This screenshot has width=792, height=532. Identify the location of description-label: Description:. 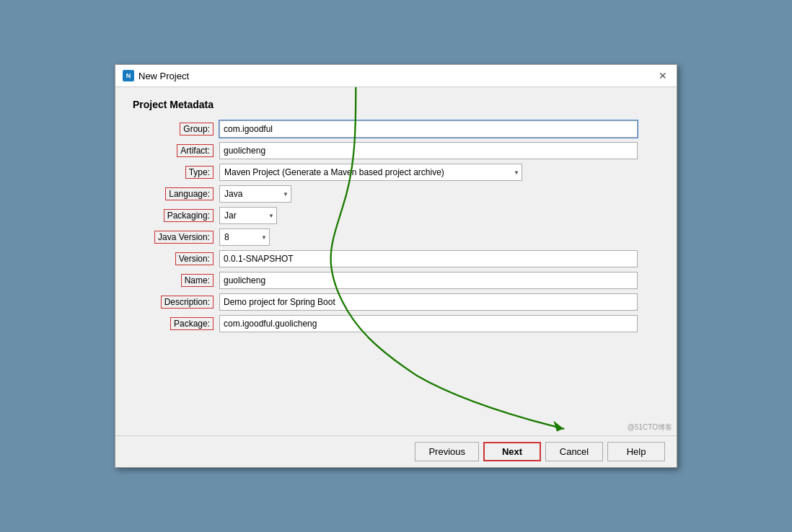
(188, 302).